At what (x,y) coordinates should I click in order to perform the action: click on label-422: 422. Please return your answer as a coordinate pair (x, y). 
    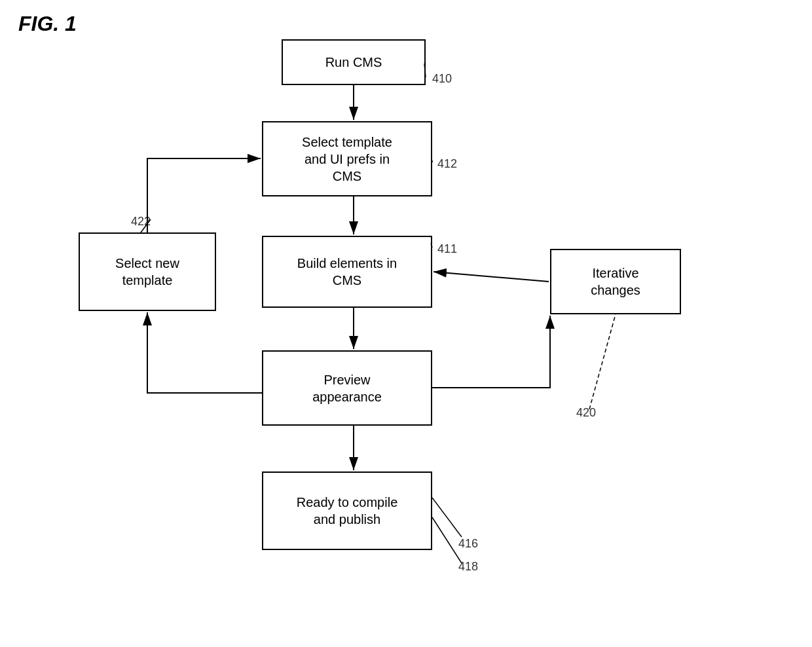
    Looking at the image, I should click on (141, 221).